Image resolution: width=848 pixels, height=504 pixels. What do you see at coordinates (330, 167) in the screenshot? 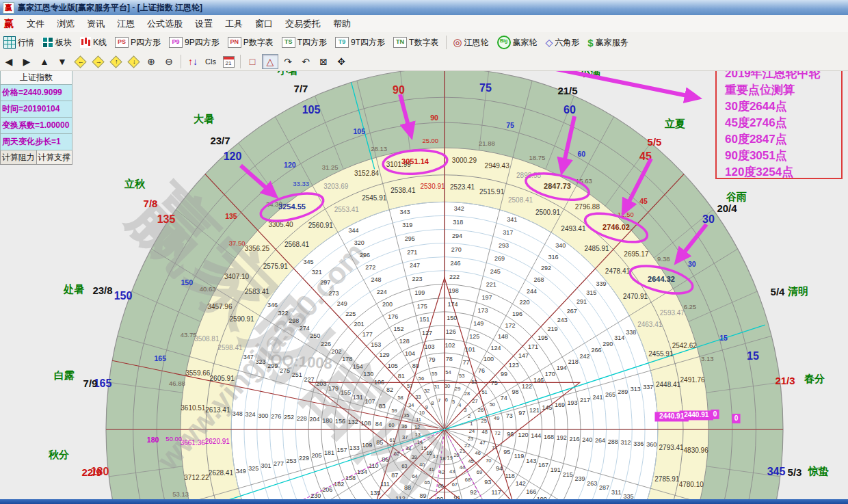
I see `svg-text: 31.25` at bounding box center [330, 167].